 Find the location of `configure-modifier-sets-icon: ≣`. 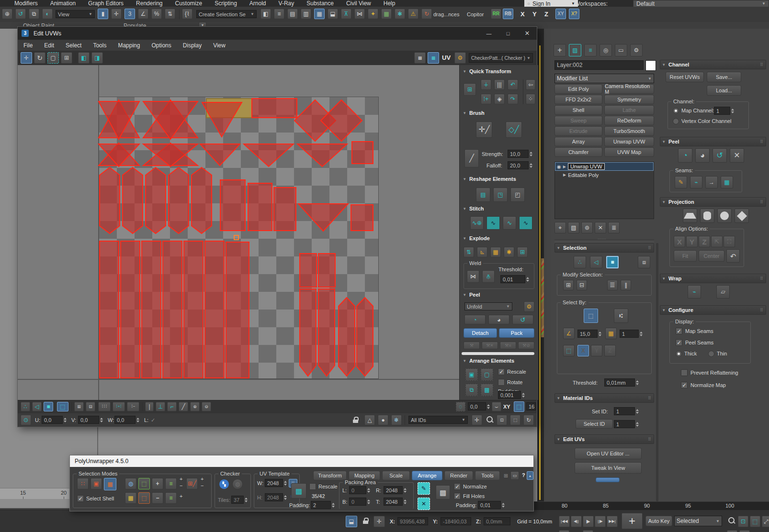

configure-modifier-sets-icon: ≣ is located at coordinates (614, 228).